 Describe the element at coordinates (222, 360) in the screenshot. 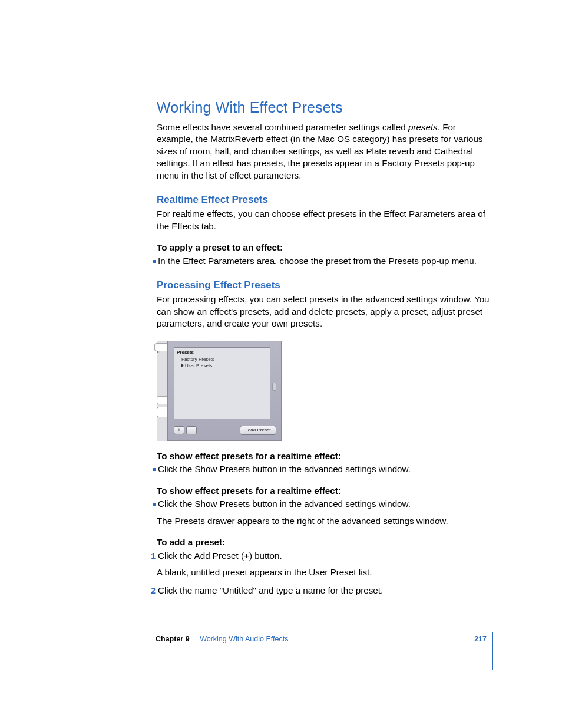

I see `list-item: Factory Presets` at that location.